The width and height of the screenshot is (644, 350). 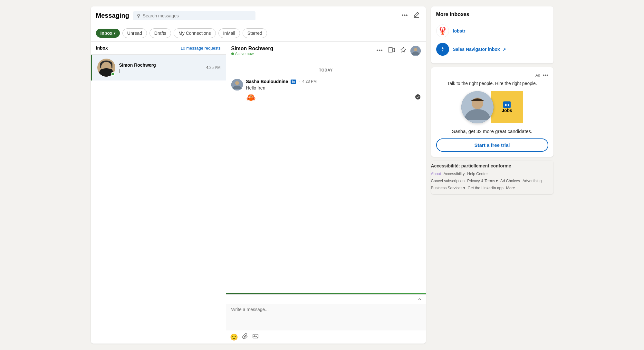 What do you see at coordinates (507, 107) in the screenshot?
I see `ad-jobs-badge: in Jobs` at bounding box center [507, 107].